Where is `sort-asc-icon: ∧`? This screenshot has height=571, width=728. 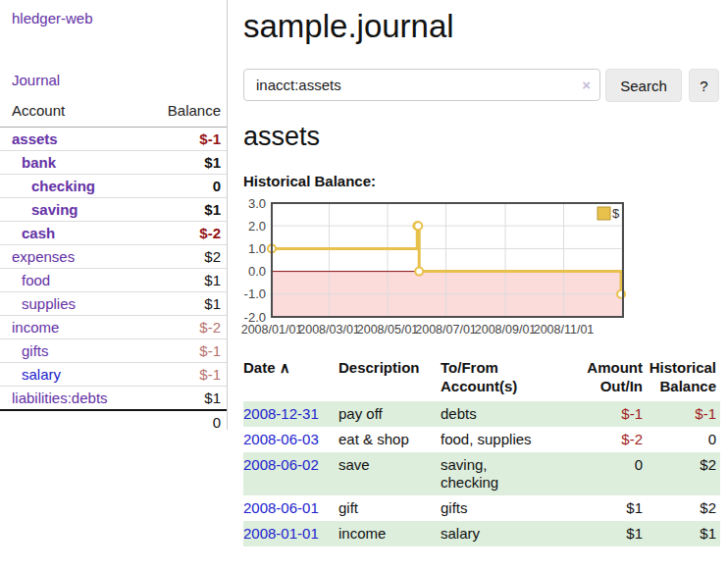
sort-asc-icon: ∧ is located at coordinates (285, 367).